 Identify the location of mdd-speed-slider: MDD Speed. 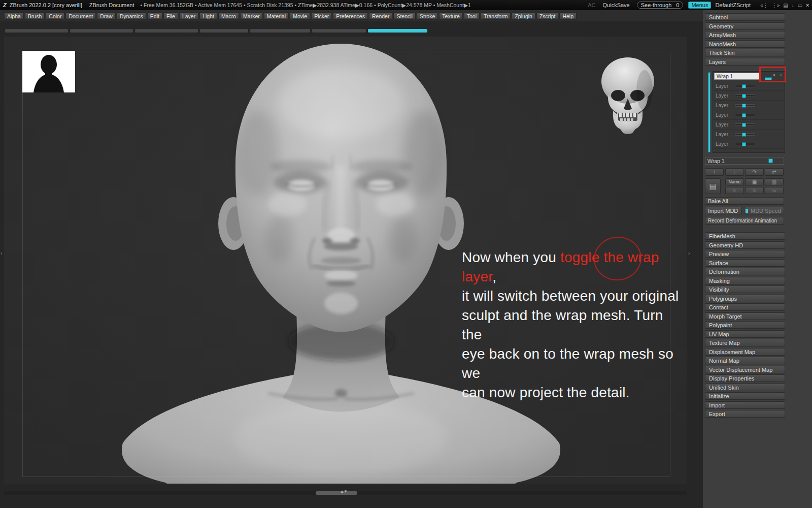
(764, 210).